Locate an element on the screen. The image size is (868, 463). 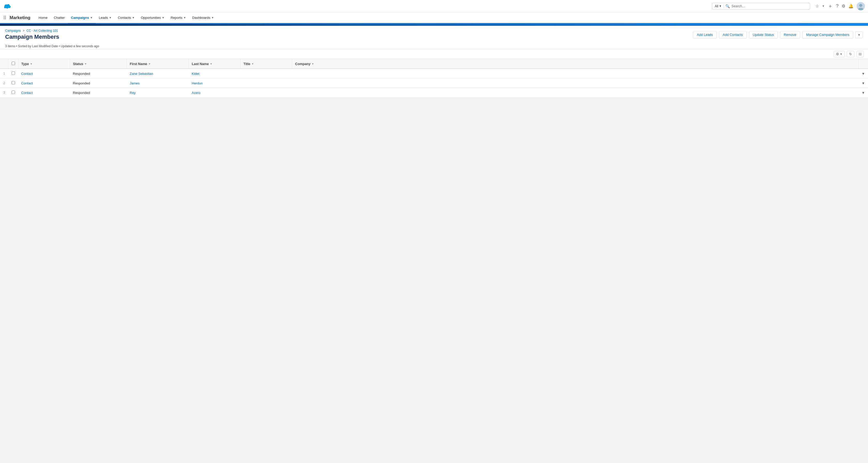
table-header-row: Type ▼ Status ▼ First Name ▼ is located at coordinates (434, 64).